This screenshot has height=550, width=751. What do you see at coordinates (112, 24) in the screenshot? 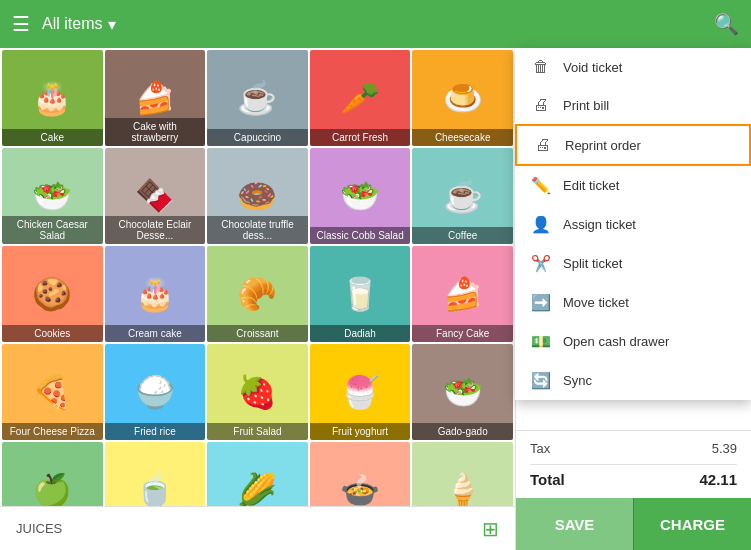
I see `dropdown-arrow-icon: ▾` at bounding box center [112, 24].